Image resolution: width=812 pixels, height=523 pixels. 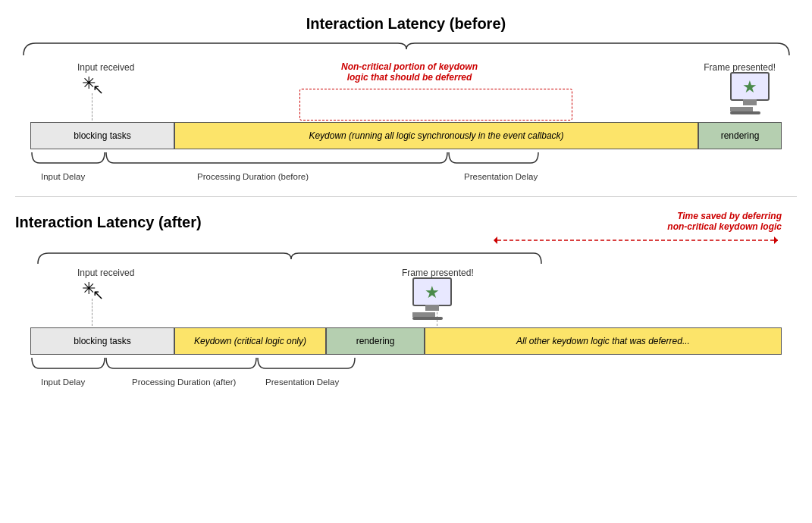 I want to click on top-input-delay-label: Input Delay, so click(x=63, y=177).